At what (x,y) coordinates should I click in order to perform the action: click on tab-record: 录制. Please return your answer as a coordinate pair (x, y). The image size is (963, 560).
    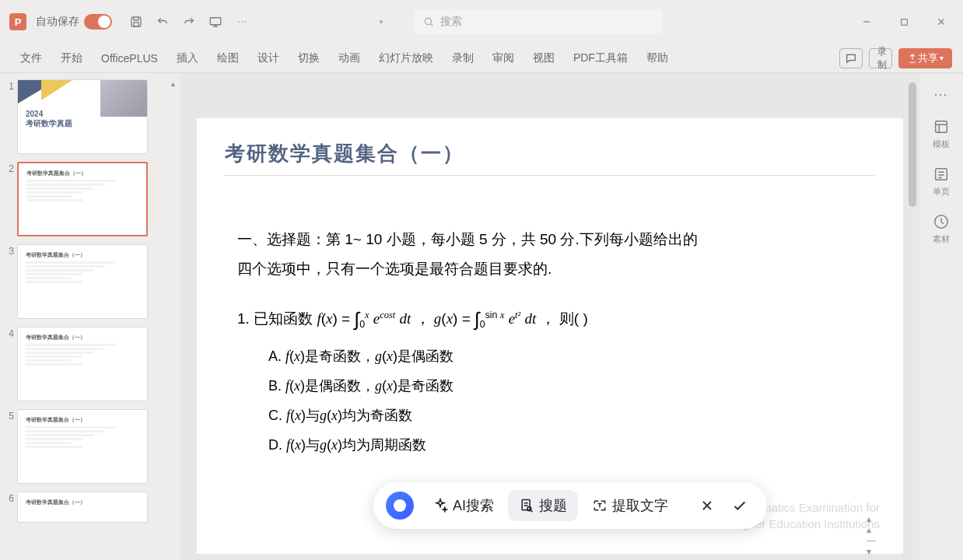
    Looking at the image, I should click on (463, 58).